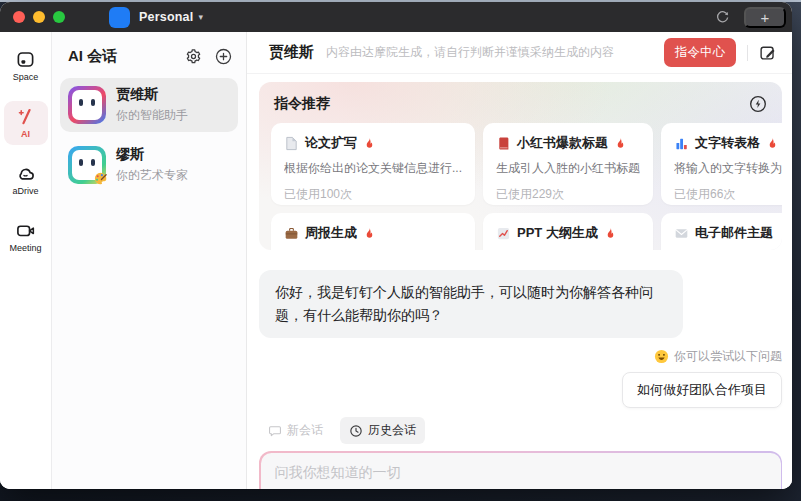  I want to click on chat-header: 贾维斯 内容由达摩院生成，请自行判断并谨慎采纳生成的内容 指令中心, so click(520, 53).